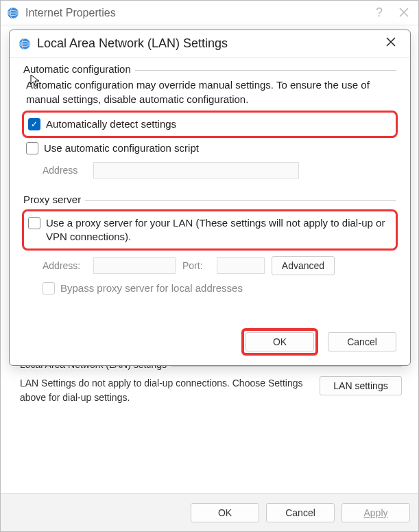 This screenshot has height=532, width=419. Describe the element at coordinates (54, 199) in the screenshot. I see `proxy-groupbox-label: Proxy server` at that location.